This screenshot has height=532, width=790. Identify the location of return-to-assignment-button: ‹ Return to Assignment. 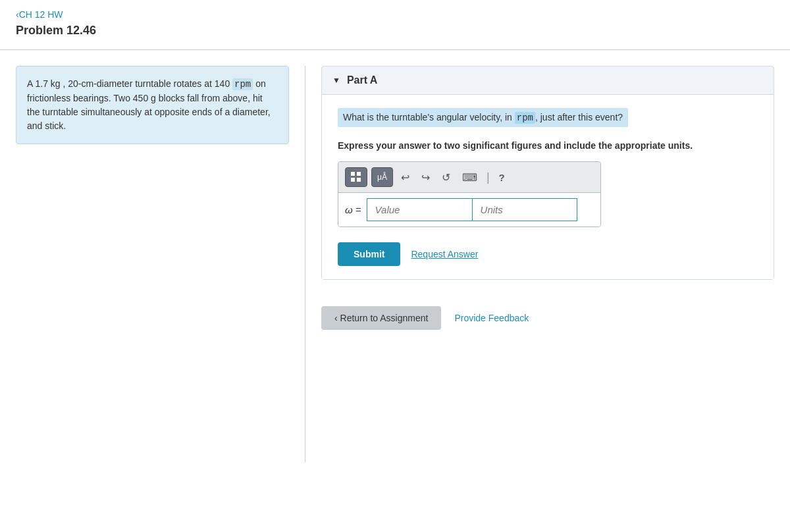
(381, 318).